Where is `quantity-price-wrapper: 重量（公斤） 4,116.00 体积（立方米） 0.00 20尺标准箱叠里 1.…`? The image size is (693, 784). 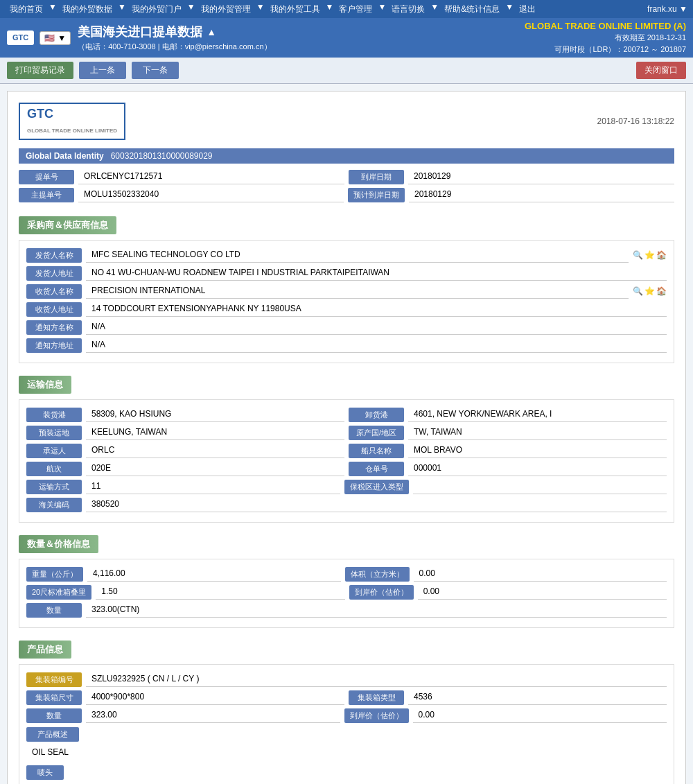
quantity-price-wrapper: 重量（公斤） 4,116.00 体积（立方米） 0.00 20尺标准箱叠里 1.… is located at coordinates (346, 593).